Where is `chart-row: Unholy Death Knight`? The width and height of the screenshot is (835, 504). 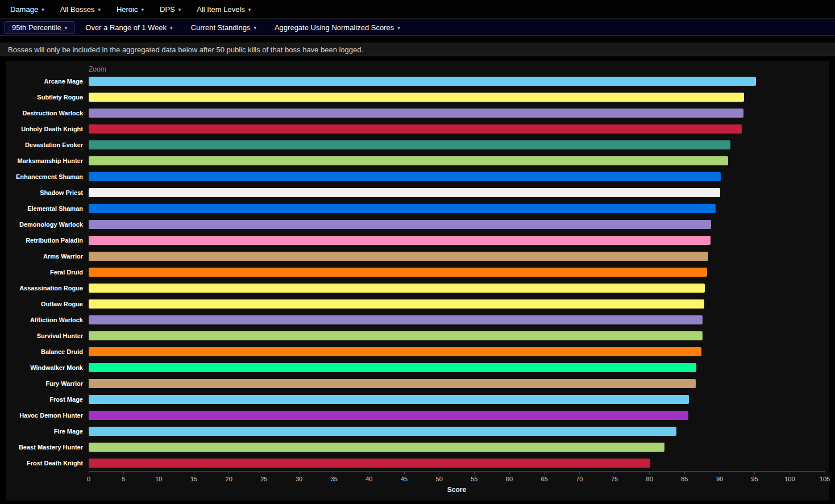 chart-row: Unholy Death Knight is located at coordinates (417, 129).